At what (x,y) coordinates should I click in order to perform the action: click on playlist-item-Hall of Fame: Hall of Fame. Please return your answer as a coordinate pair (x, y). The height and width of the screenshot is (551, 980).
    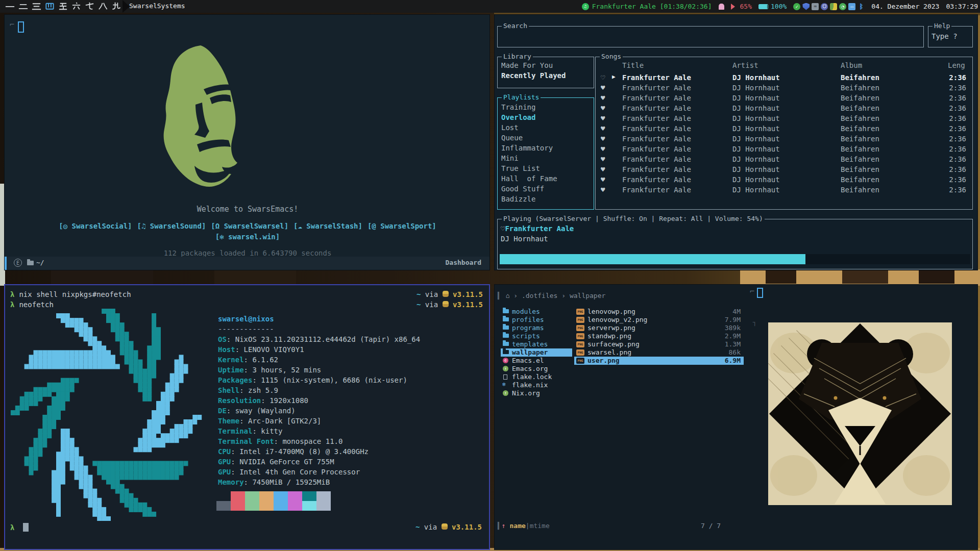
    Looking at the image, I should click on (529, 179).